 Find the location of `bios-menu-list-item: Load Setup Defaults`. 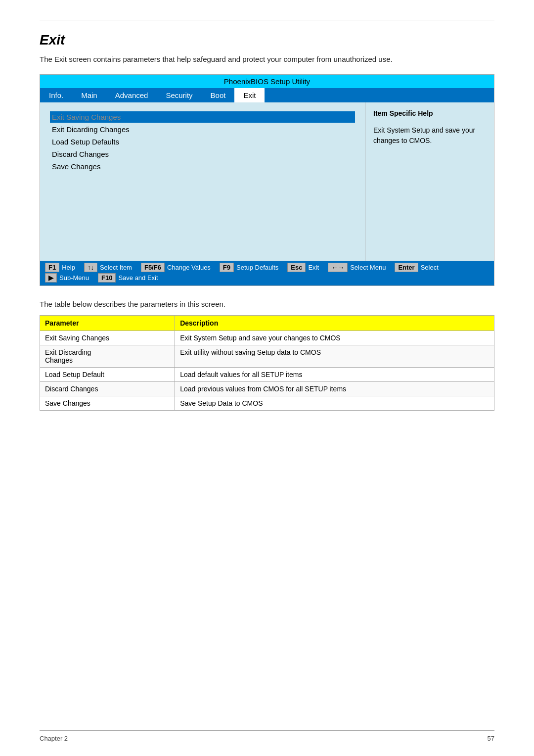

bios-menu-list-item: Load Setup Defaults is located at coordinates (203, 142).